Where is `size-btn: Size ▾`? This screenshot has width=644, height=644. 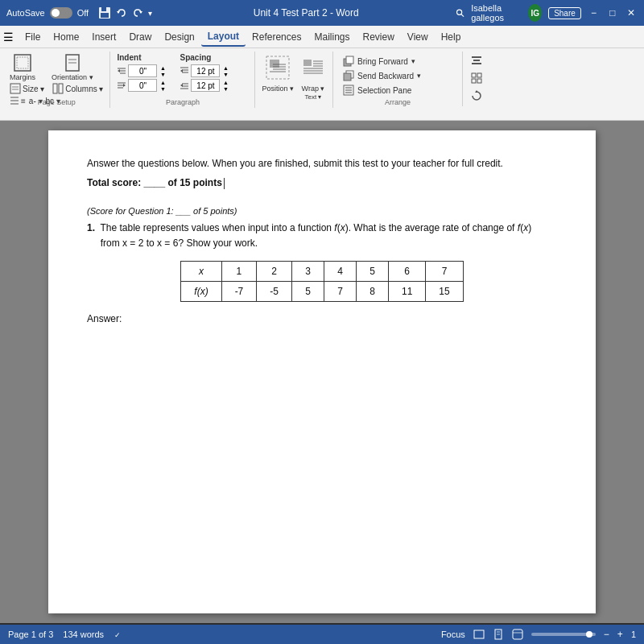 size-btn: Size ▾ is located at coordinates (27, 89).